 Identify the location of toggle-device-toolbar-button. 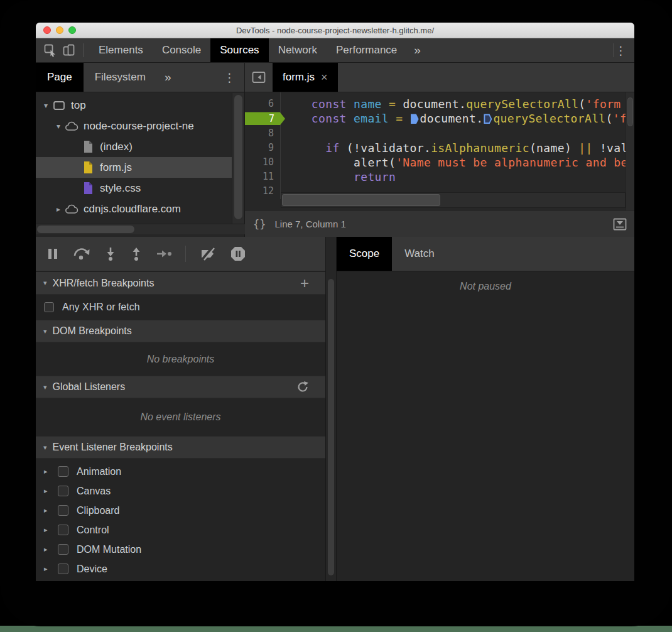
(69, 50).